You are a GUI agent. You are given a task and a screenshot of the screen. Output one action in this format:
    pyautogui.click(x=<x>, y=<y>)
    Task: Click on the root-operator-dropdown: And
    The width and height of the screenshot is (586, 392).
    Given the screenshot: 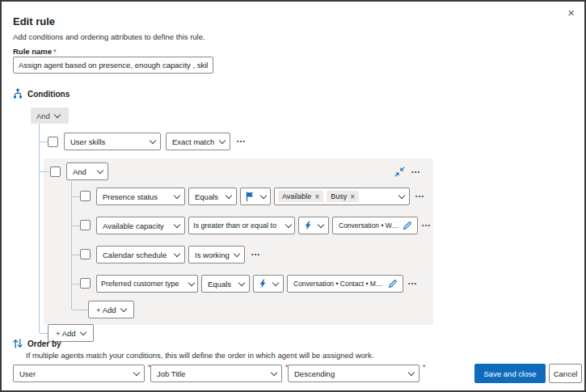 What is the action you would take?
    pyautogui.click(x=50, y=116)
    